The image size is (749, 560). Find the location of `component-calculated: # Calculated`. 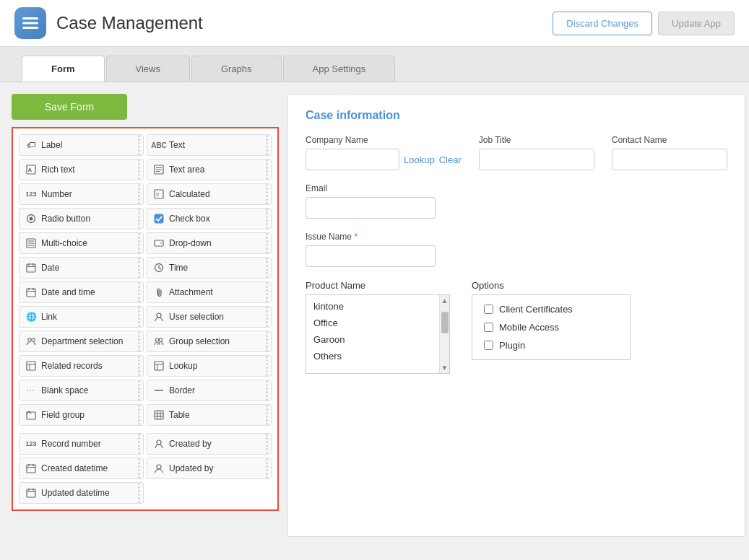

component-calculated: # Calculated is located at coordinates (209, 194).